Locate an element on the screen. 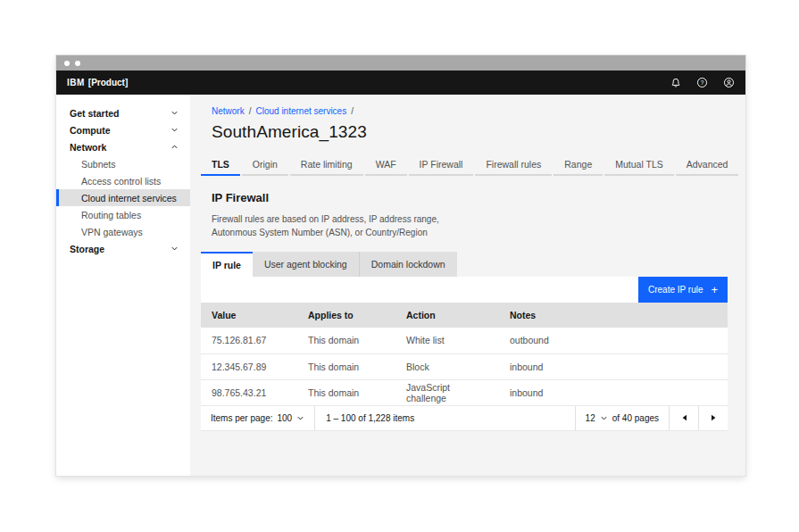 The height and width of the screenshot is (532, 799). breadcrumb: Network / Cloud internet services / is located at coordinates (470, 111).